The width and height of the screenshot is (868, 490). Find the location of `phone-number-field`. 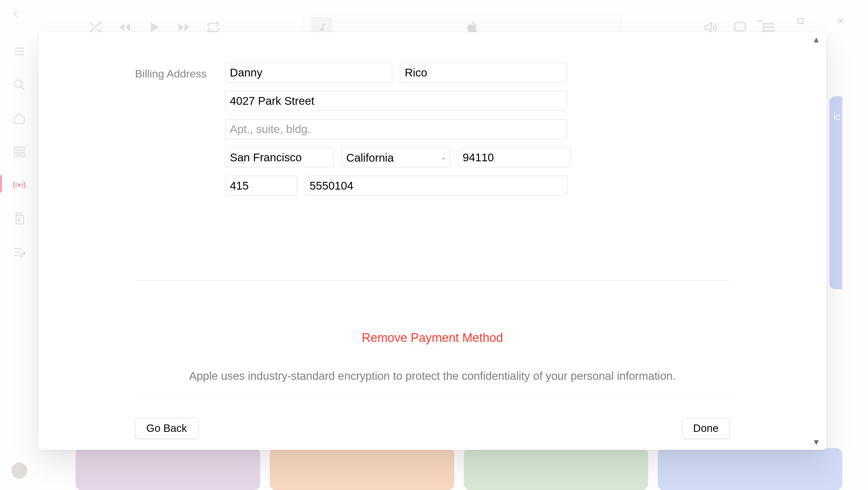

phone-number-field is located at coordinates (436, 186).